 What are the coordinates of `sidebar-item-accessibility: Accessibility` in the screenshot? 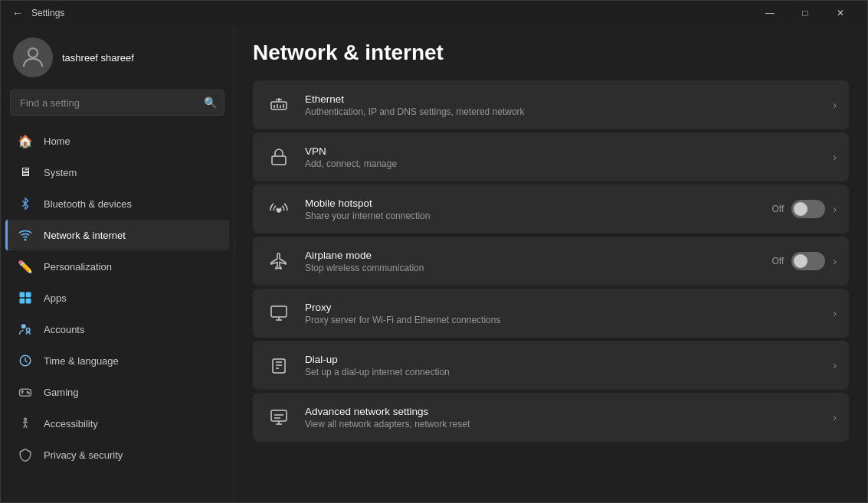 It's located at (117, 423).